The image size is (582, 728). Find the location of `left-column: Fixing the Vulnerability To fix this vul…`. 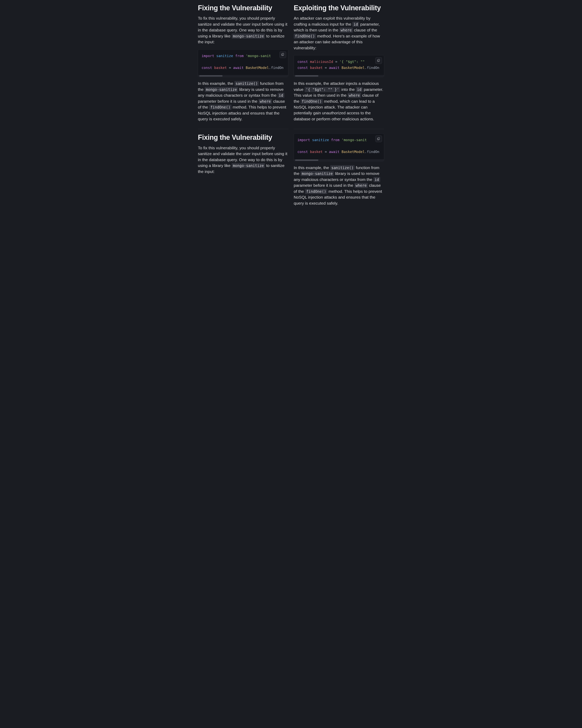

left-column: Fixing the Vulnerability To fix this vul… is located at coordinates (243, 106).